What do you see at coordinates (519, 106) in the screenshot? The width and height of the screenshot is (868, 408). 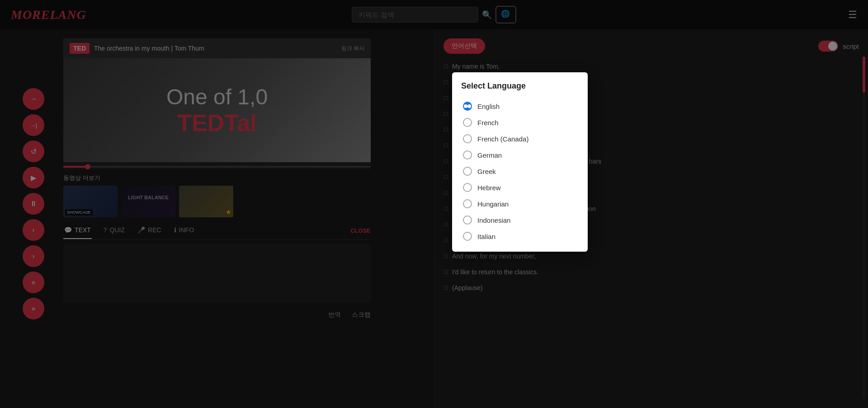 I see `lang-option-english: English` at bounding box center [519, 106].